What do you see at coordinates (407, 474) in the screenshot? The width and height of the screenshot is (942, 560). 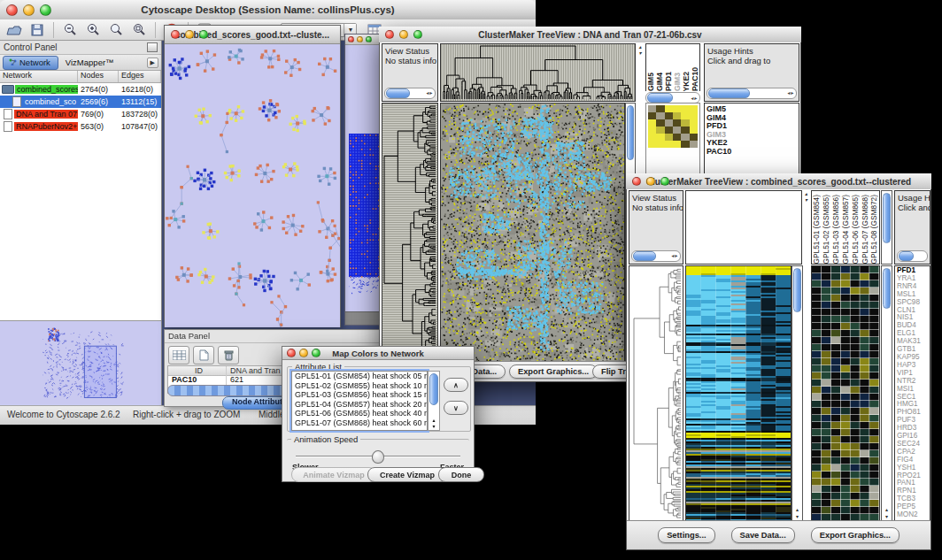 I see `create-vizmap-button: Create Vizmap` at bounding box center [407, 474].